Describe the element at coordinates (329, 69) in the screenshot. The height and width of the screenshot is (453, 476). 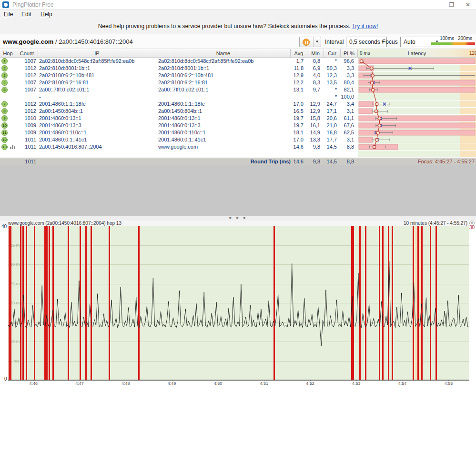
I see `cell-cur: 50,3` at that location.